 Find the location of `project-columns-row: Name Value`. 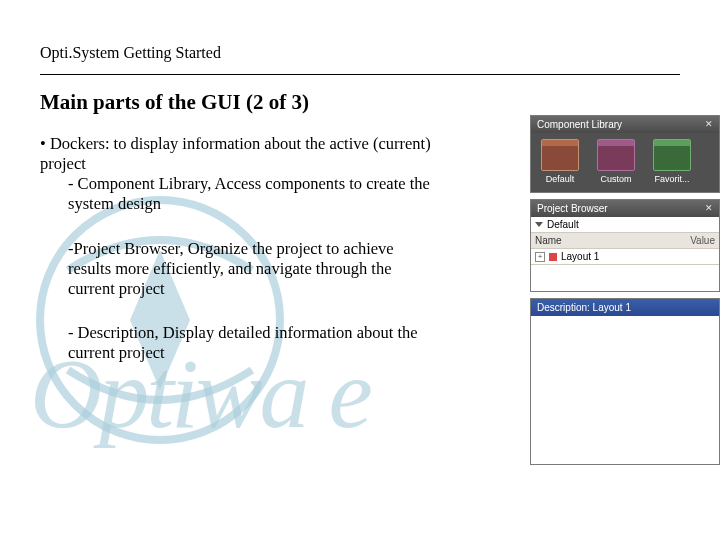

project-columns-row: Name Value is located at coordinates (625, 241).